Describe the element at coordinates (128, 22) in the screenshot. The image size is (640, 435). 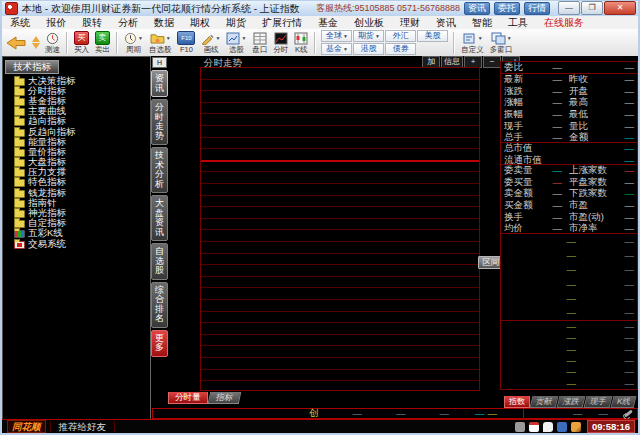
I see `menu-item: 分析` at that location.